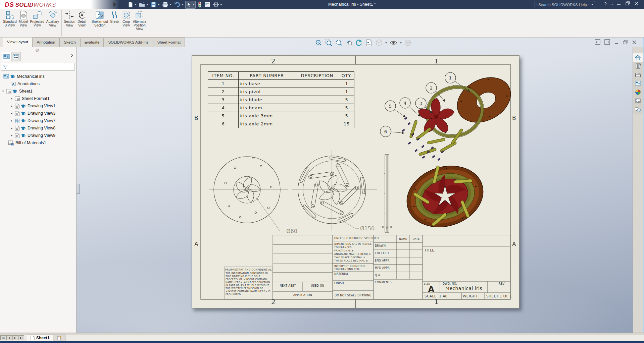 Image resolution: width=644 pixels, height=343 pixels. Describe the element at coordinates (349, 43) in the screenshot. I see `previous-view-icon` at that location.